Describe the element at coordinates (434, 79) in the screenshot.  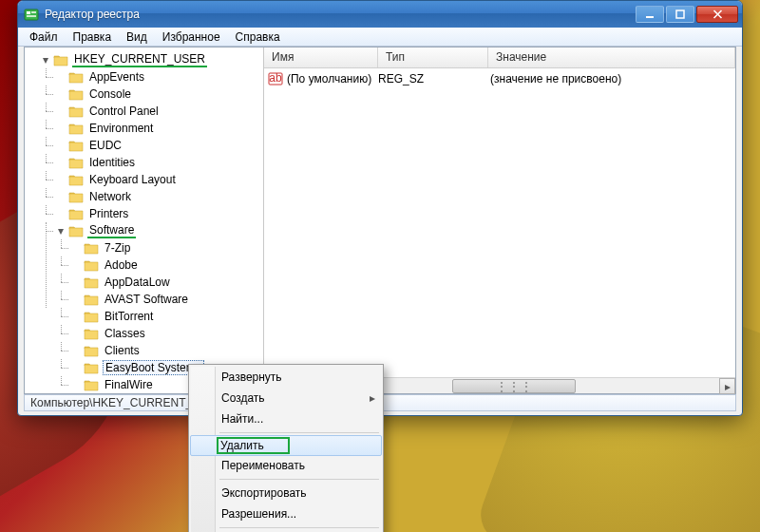
I see `cell-type: REG_SZ` at that location.